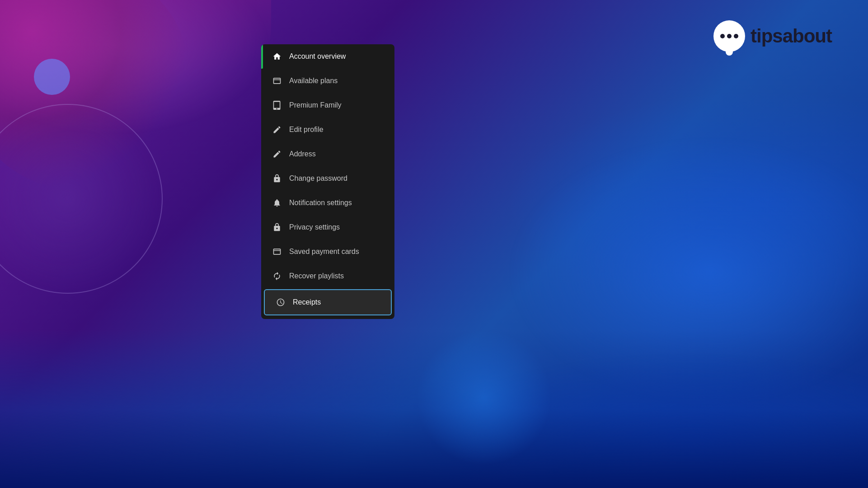 Image resolution: width=868 pixels, height=488 pixels. Describe the element at coordinates (328, 178) in the screenshot. I see `sidebar-item-change-password: Change password` at that location.